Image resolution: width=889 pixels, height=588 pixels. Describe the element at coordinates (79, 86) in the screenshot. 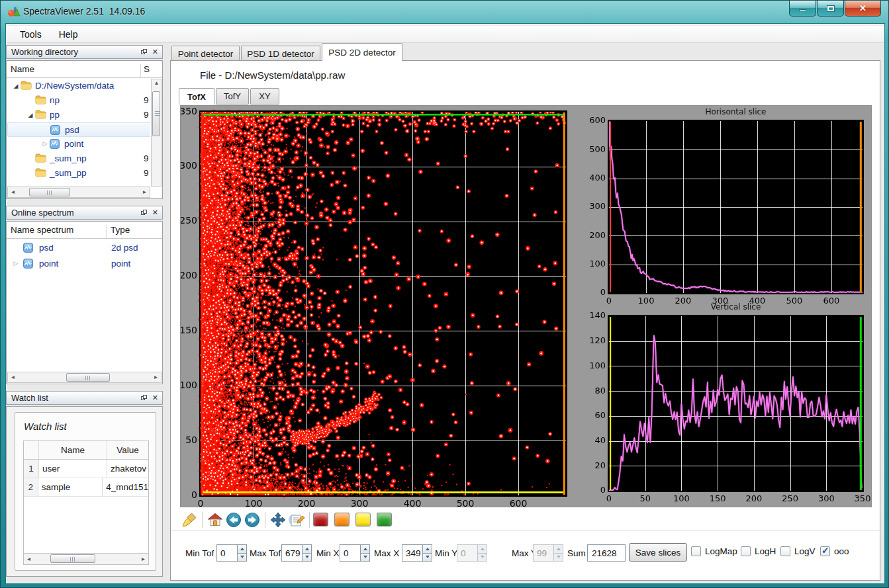

I see `tree-row: ◢D:/NewSystem/data` at that location.